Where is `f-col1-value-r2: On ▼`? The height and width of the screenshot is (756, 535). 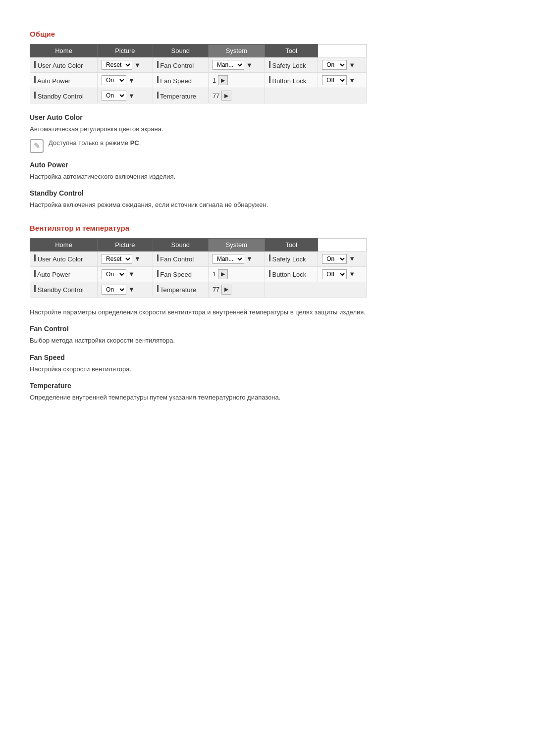 f-col1-value-r2: On ▼ is located at coordinates (125, 274).